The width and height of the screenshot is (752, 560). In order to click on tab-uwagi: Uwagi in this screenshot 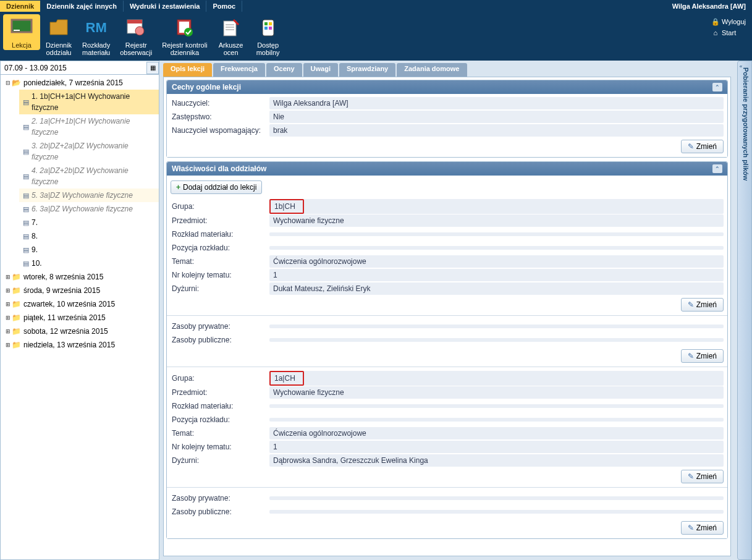, I will do `click(321, 70)`.